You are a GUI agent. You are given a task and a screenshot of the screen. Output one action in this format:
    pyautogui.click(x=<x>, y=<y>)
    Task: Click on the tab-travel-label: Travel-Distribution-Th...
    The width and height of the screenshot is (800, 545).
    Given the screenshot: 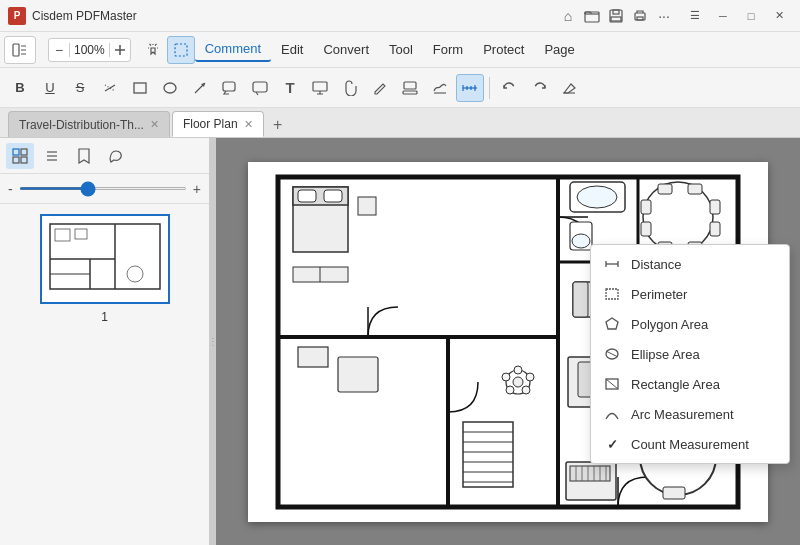 What is the action you would take?
    pyautogui.click(x=82, y=125)
    